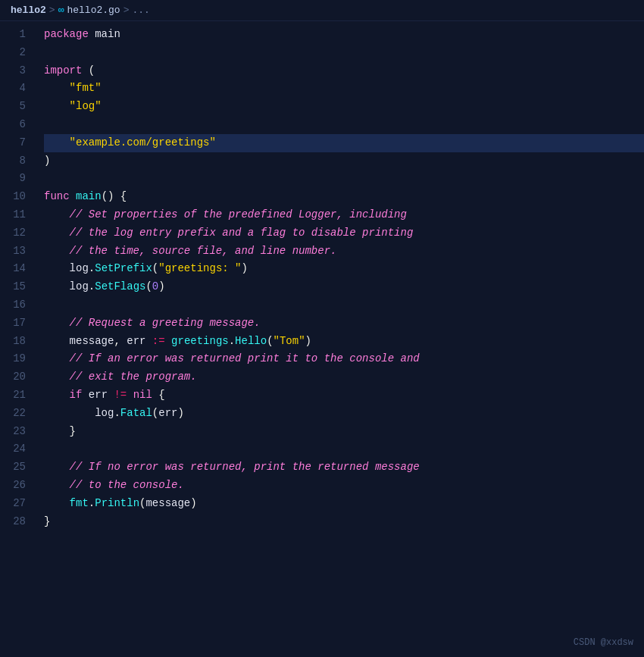 This screenshot has height=657, width=644. Describe the element at coordinates (16, 179) in the screenshot. I see `ln-9: 9` at that location.